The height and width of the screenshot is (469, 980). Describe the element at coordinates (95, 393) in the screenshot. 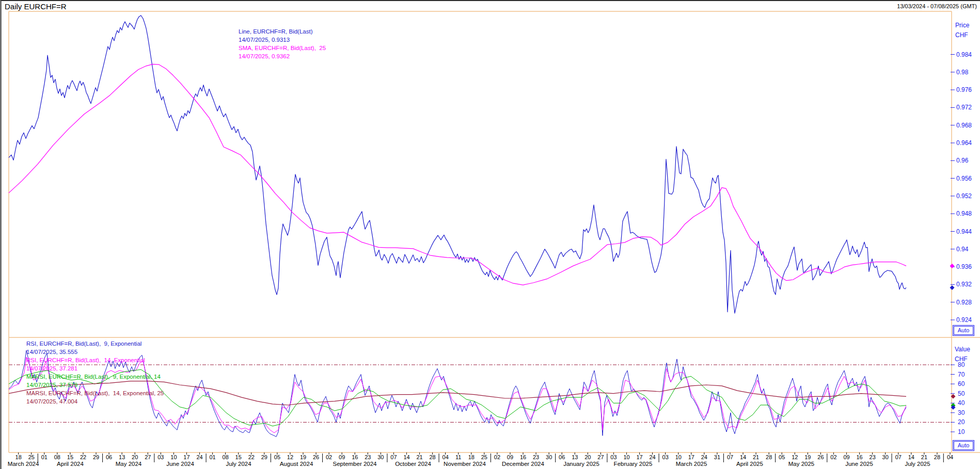

I see `rsi-legend-line: MARSI, EURCHF=R, Bid(Last), 14, Exponent…` at that location.